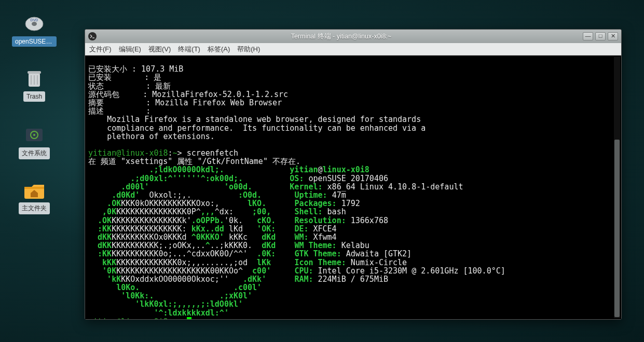 The width and height of the screenshot is (644, 342). What do you see at coordinates (96, 111) in the screenshot?
I see `pkg-desc-label: 描述` at bounding box center [96, 111].